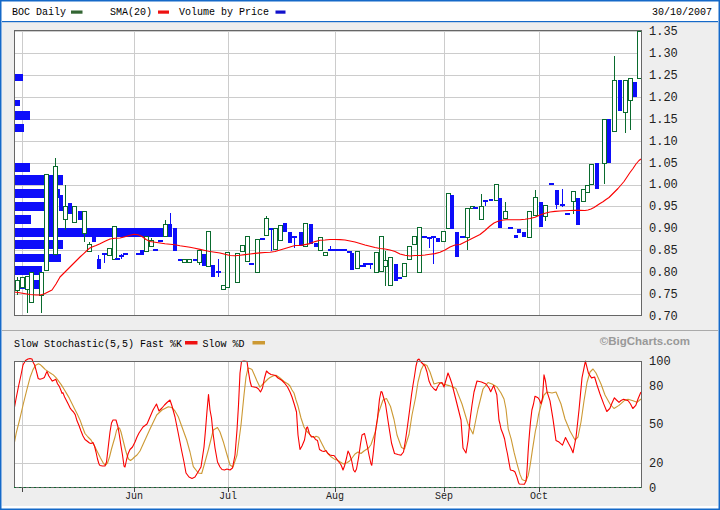 This screenshot has width=720, height=510. Describe the element at coordinates (335, 496) in the screenshot. I see `svg-text: Aug` at that location.